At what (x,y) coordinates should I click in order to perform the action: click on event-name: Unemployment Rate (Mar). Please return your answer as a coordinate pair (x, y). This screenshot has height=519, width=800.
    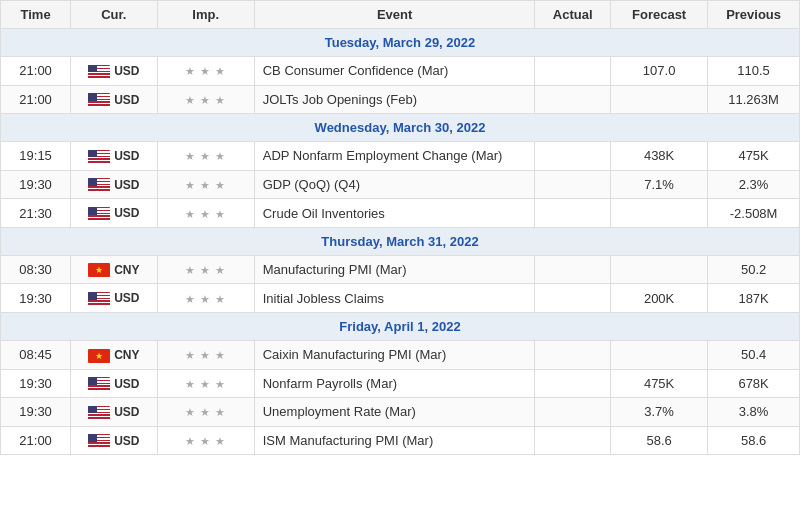
    Looking at the image, I should click on (394, 412).